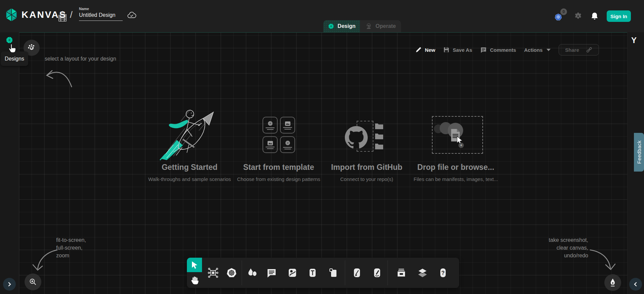 The width and height of the screenshot is (644, 294). Describe the element at coordinates (272, 273) in the screenshot. I see `comment-tool` at that location.